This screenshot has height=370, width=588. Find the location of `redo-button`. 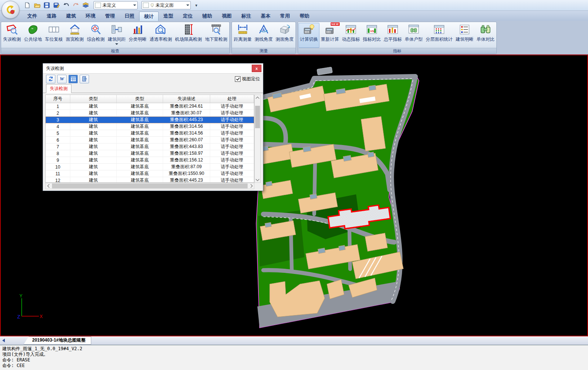

redo-button is located at coordinates (76, 5).